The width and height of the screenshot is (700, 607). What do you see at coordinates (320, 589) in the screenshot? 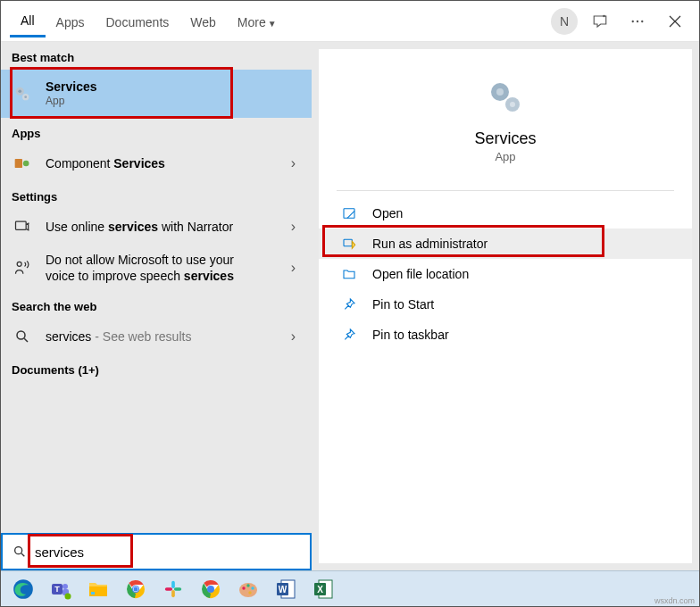
I see `svg-text: X` at bounding box center [320, 589].